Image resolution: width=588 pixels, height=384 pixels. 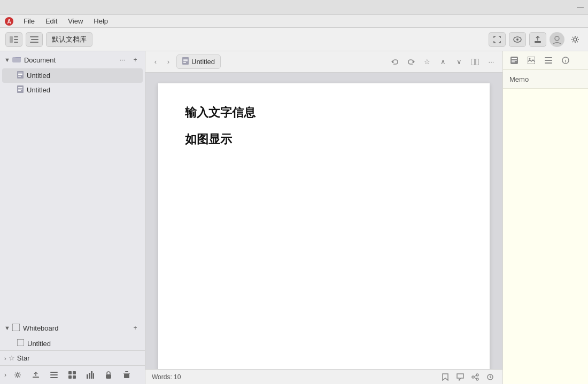 I want to click on statusbar-history-icon, so click(x=490, y=377).